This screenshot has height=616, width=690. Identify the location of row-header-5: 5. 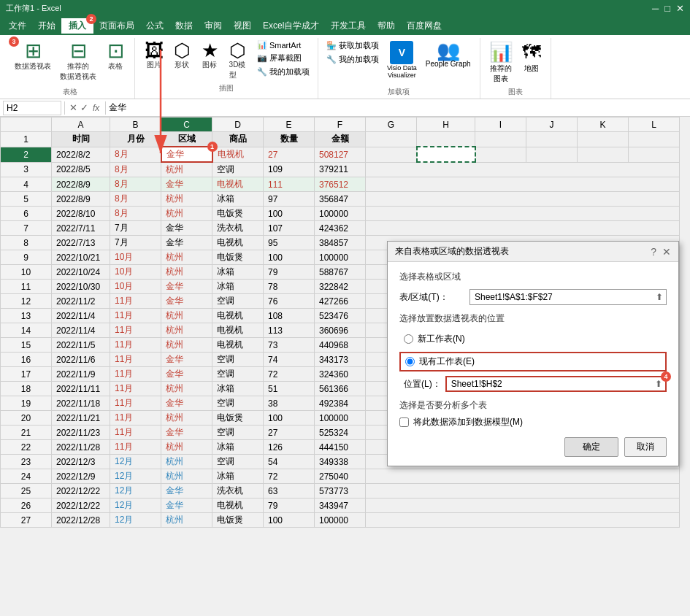
(26, 199).